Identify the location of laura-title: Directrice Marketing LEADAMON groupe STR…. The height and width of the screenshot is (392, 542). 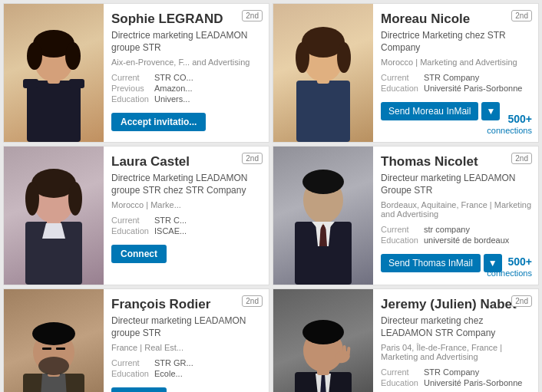
(187, 184).